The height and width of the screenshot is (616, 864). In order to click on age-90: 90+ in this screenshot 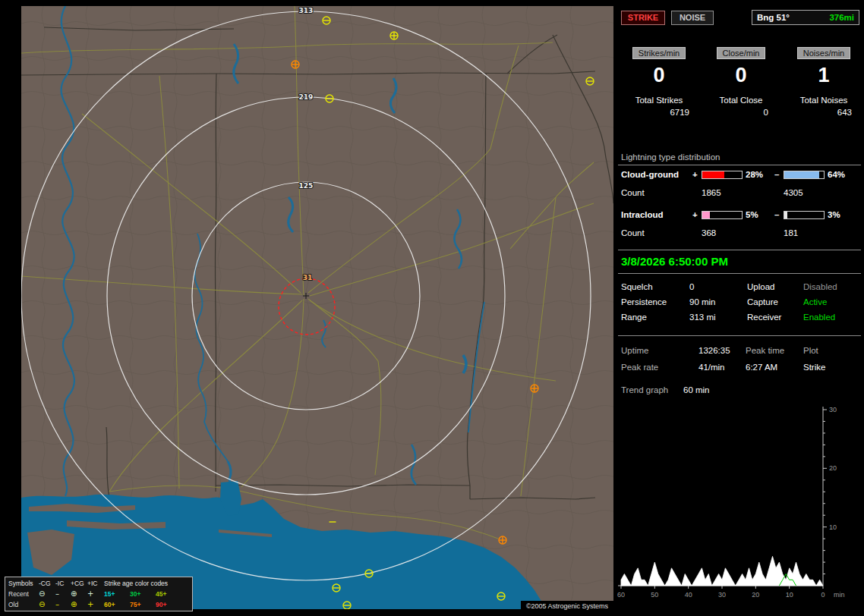, I will do `click(169, 605)`.